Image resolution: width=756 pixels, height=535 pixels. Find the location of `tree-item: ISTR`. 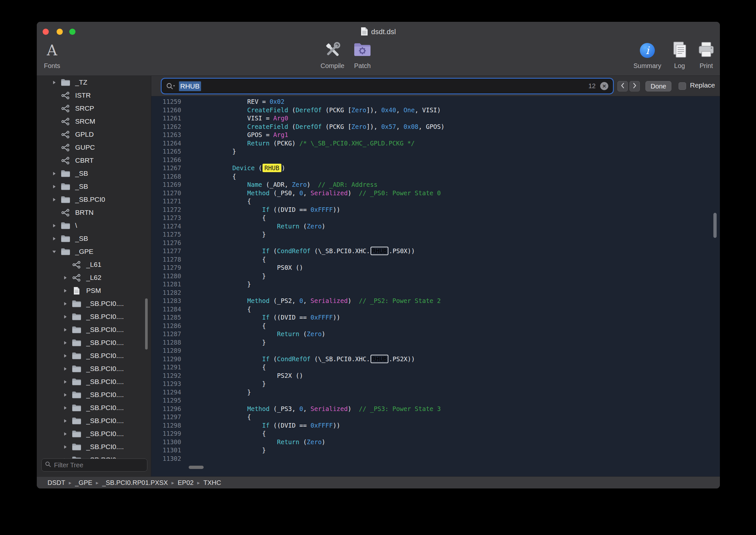

tree-item: ISTR is located at coordinates (94, 96).